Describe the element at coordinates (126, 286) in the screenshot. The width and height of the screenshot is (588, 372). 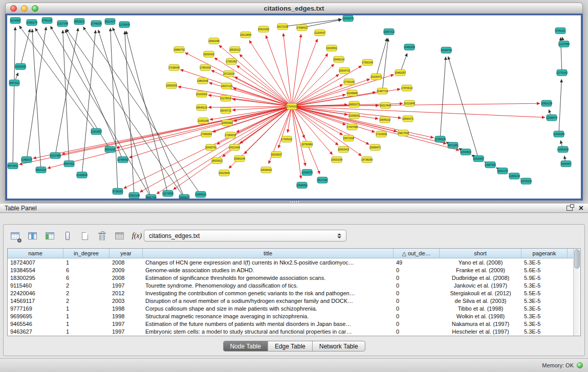
I see `table-cell-year: 1997` at that location.